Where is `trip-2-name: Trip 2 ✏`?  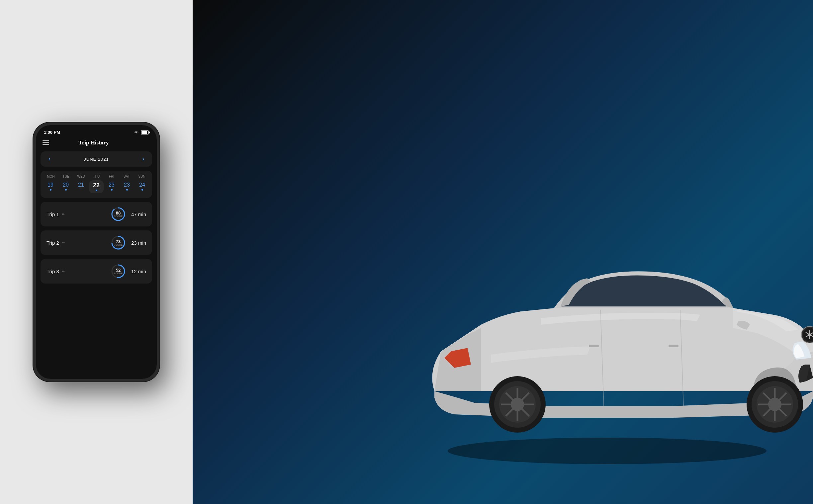
trip-2-name: Trip 2 ✏ is located at coordinates (55, 243).